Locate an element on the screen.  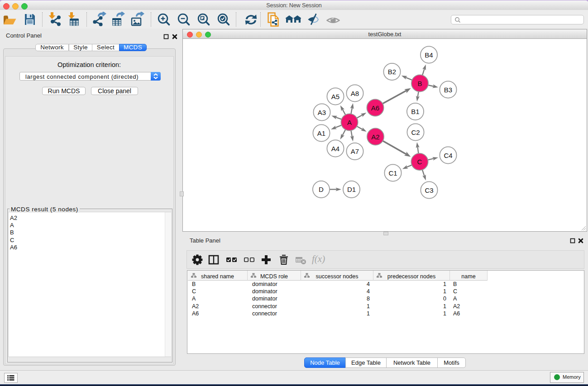
svg-text: D is located at coordinates (321, 189).